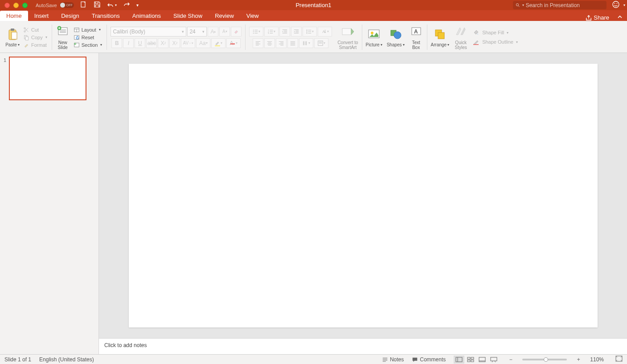 The height and width of the screenshot is (364, 627). I want to click on char-spacing-button: AV↔▾, so click(188, 43).